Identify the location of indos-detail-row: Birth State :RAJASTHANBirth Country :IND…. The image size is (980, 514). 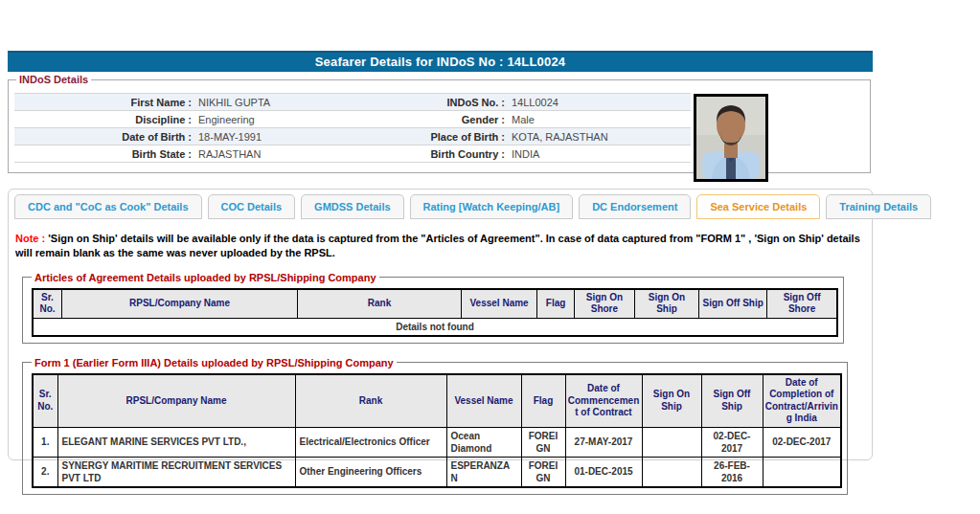
(353, 154).